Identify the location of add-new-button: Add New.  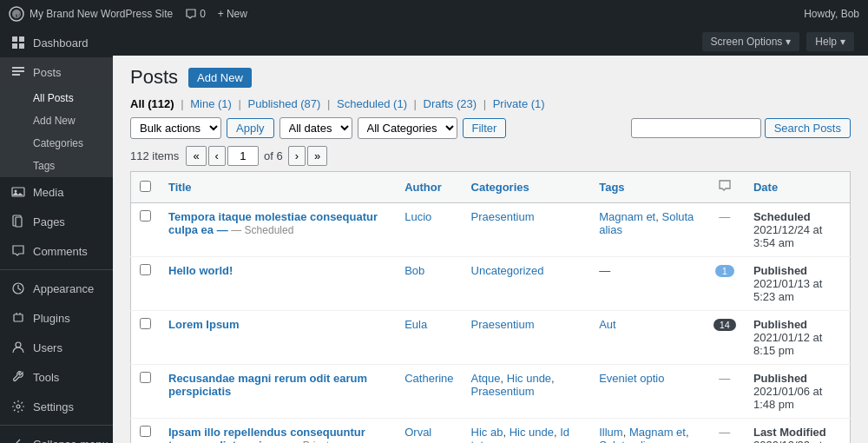
(220, 78).